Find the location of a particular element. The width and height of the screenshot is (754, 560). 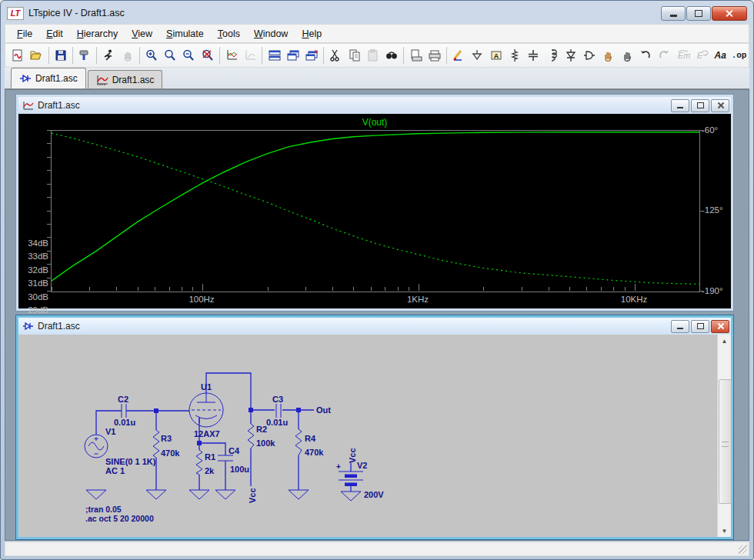

tab-schematic: Draft1.asc is located at coordinates (48, 78).